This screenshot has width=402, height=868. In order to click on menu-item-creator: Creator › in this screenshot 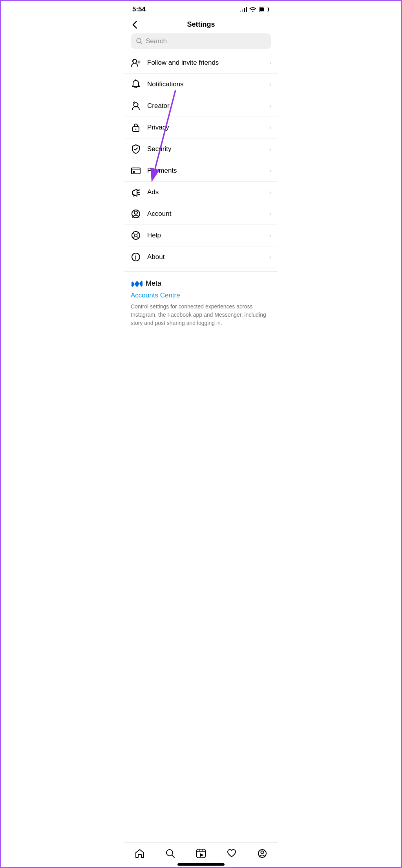, I will do `click(201, 106)`.